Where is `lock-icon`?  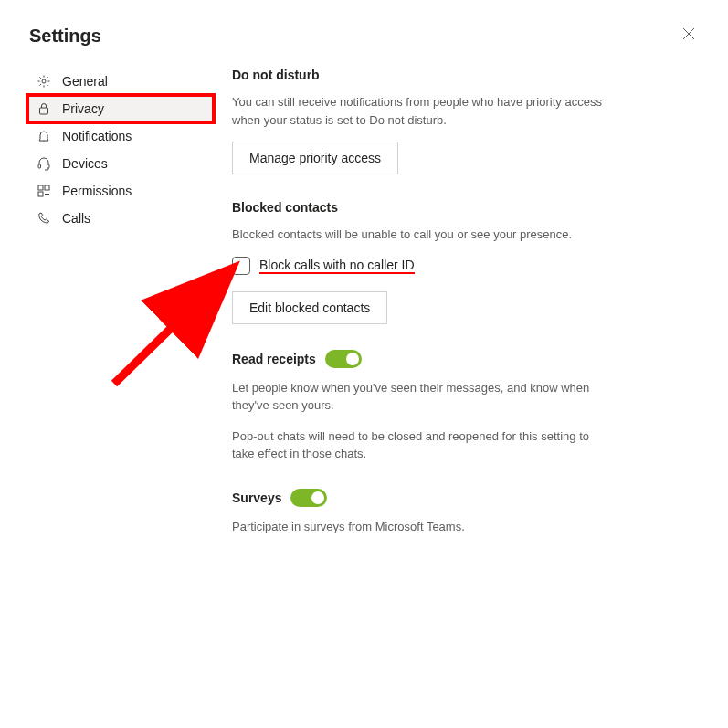
lock-icon is located at coordinates (44, 109).